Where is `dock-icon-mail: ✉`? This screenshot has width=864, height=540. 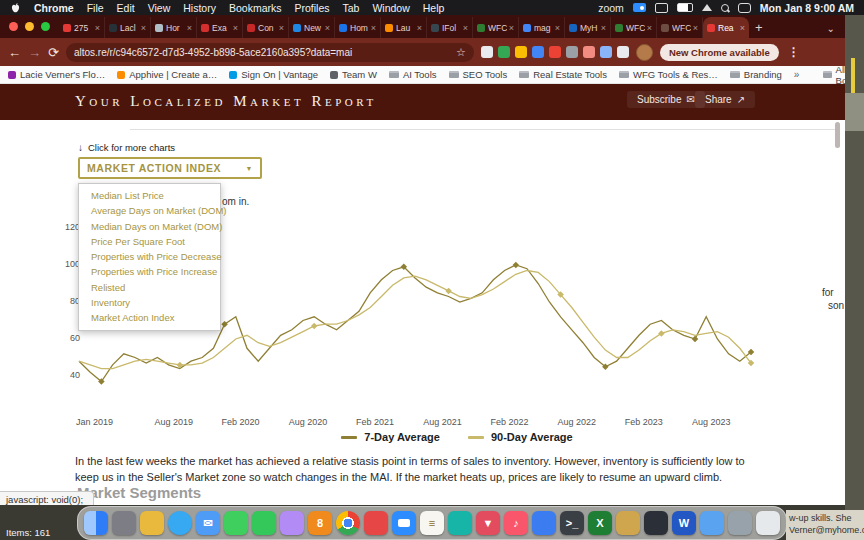 dock-icon-mail: ✉ is located at coordinates (208, 523).